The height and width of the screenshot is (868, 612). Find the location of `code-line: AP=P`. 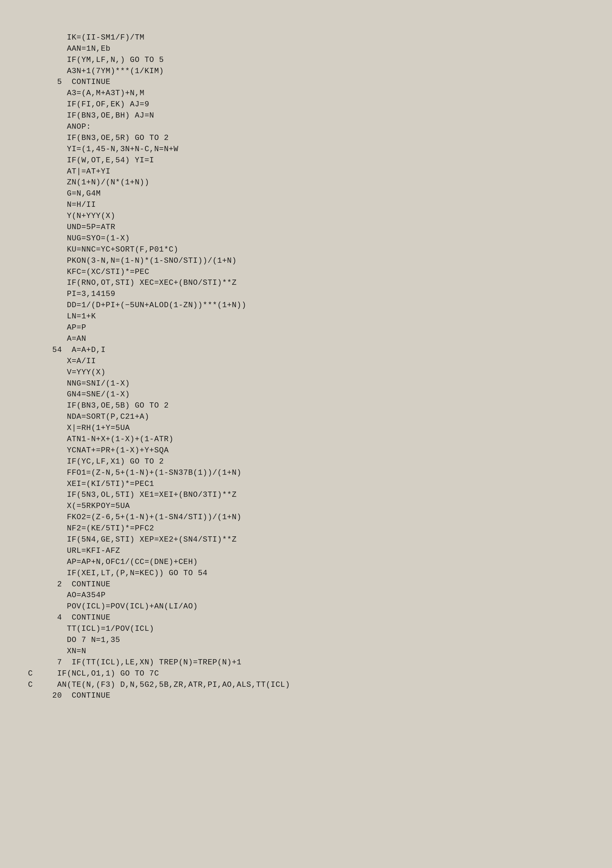

code-line: AP=P is located at coordinates (306, 328).